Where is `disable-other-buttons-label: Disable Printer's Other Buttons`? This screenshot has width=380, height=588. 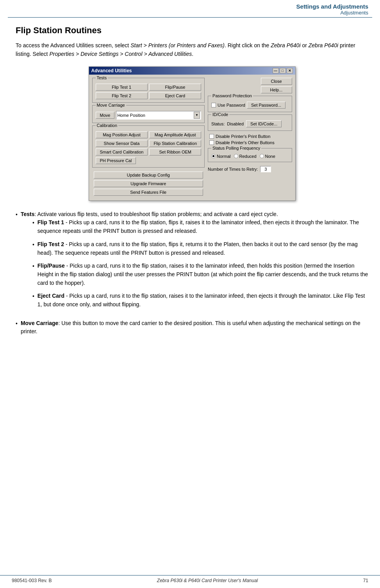 disable-other-buttons-label: Disable Printer's Other Buttons is located at coordinates (245, 143).